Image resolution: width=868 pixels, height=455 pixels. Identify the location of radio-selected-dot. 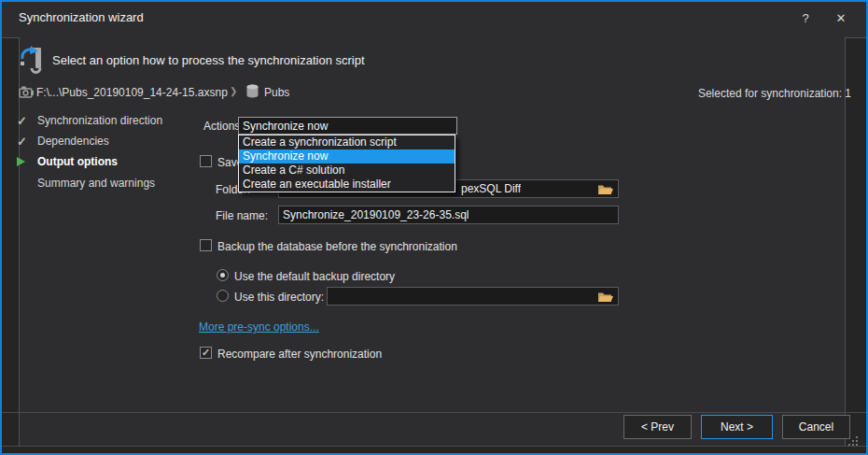
(222, 275).